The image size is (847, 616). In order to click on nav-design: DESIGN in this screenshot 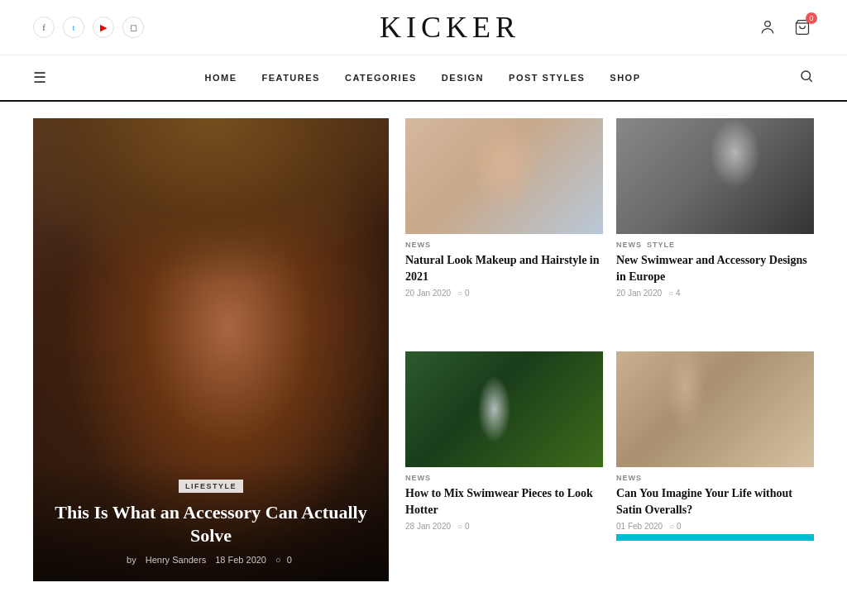, I will do `click(463, 78)`.